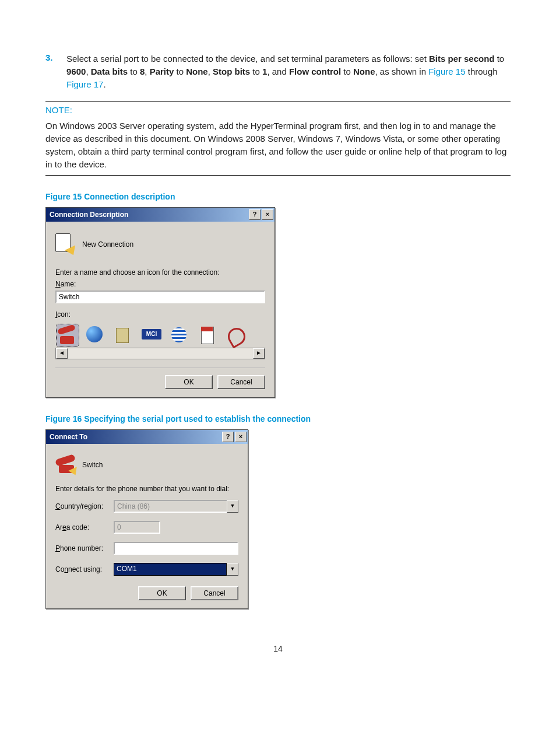 This screenshot has height=756, width=556. Describe the element at coordinates (278, 419) in the screenshot. I see `figure-16-caption: Figure 16 Specifying the serial port use…` at that location.